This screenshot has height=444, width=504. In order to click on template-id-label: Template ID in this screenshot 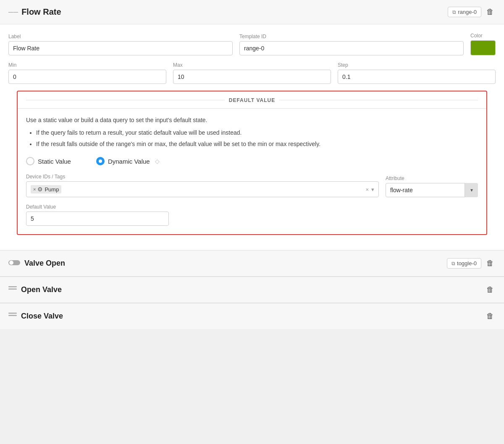, I will do `click(352, 37)`.